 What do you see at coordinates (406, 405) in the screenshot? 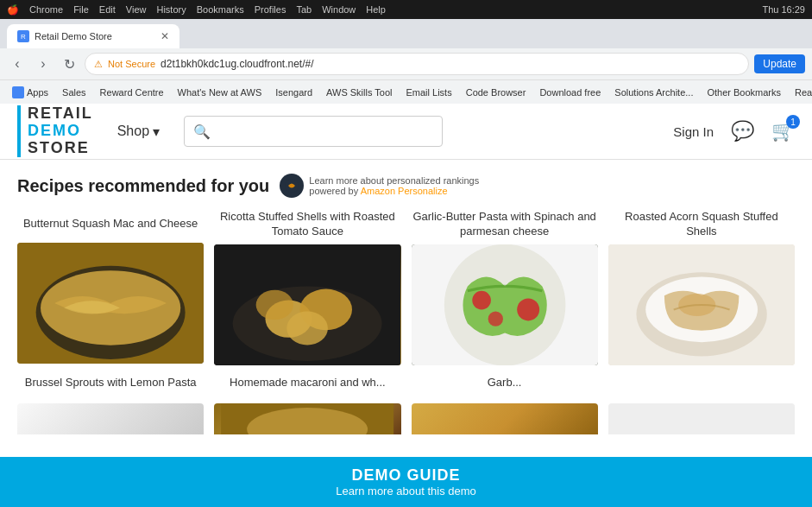
I see `recipe-grid-row2: Brussel Sprouts with Lemon Pasta Homemad…` at bounding box center [406, 405].